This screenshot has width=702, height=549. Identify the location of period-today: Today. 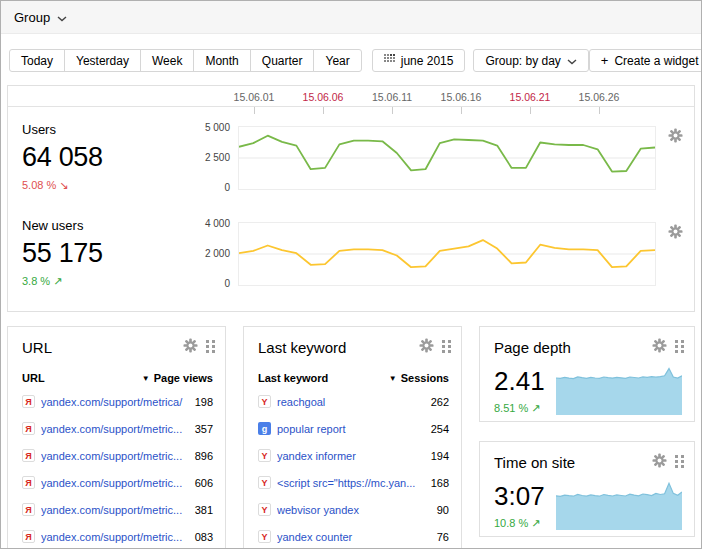
(37, 60).